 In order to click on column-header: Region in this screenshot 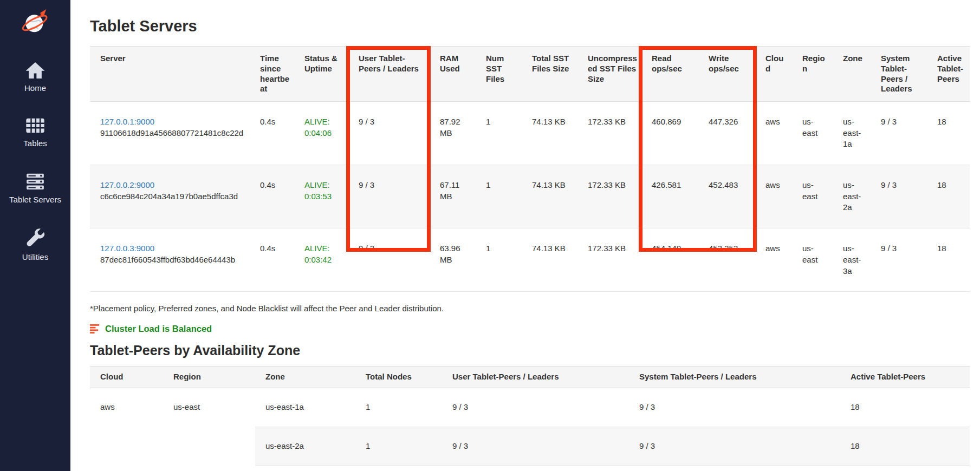, I will do `click(209, 377)`.